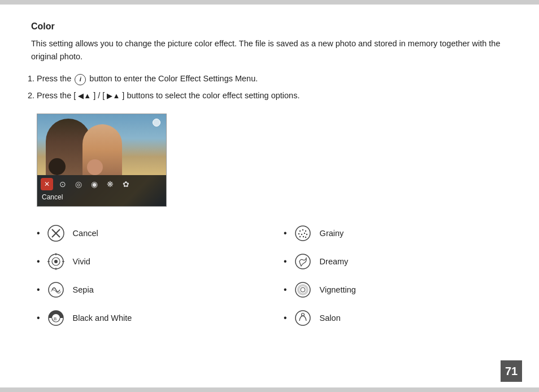 Image resolution: width=539 pixels, height=392 pixels. I want to click on list-item: Grainy, so click(395, 233).